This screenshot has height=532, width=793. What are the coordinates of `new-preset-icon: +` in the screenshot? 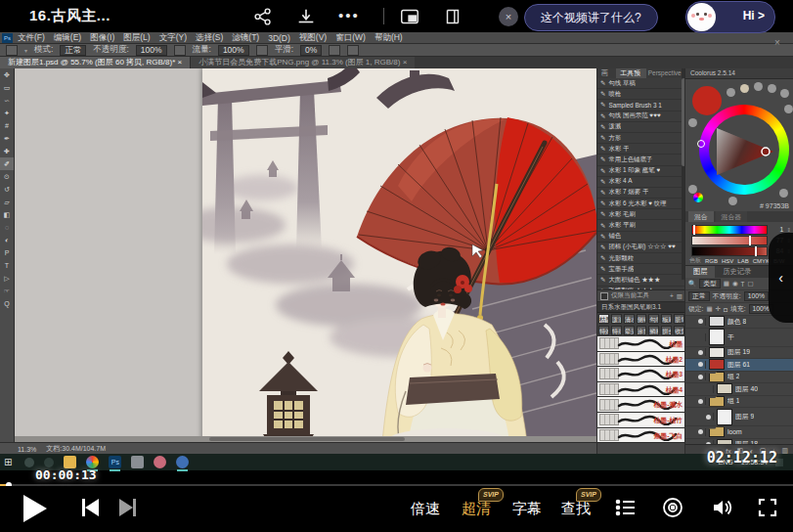 It's located at (672, 295).